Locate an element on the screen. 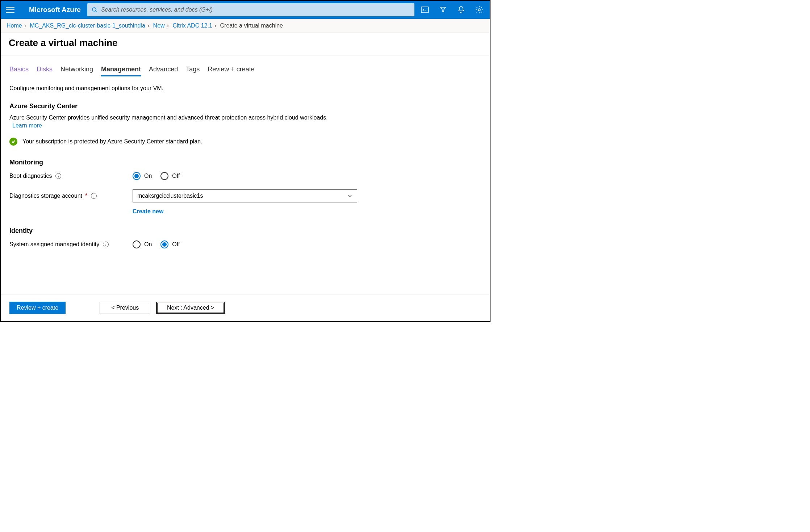 The width and height of the screenshot is (810, 532). crumb-current: Create a virtual machine is located at coordinates (251, 25).